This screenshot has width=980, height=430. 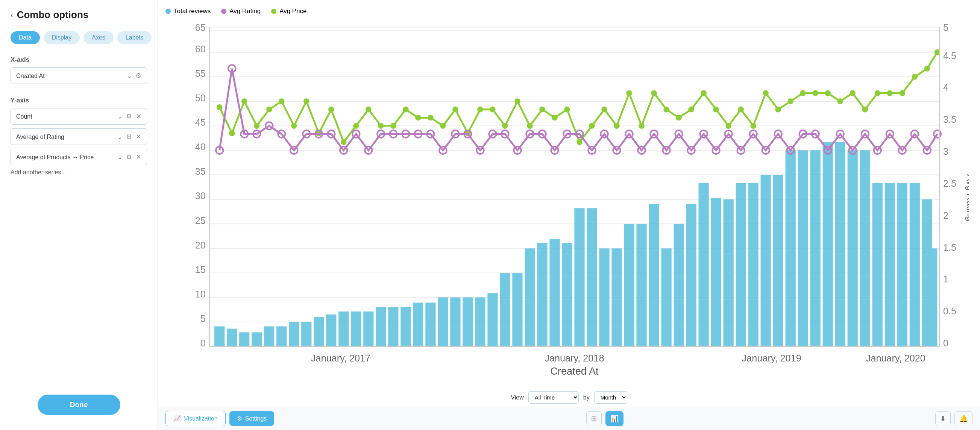 I want to click on view-controls: View All Time Last 7 Days Last 30 Days L…, so click(x=569, y=397).